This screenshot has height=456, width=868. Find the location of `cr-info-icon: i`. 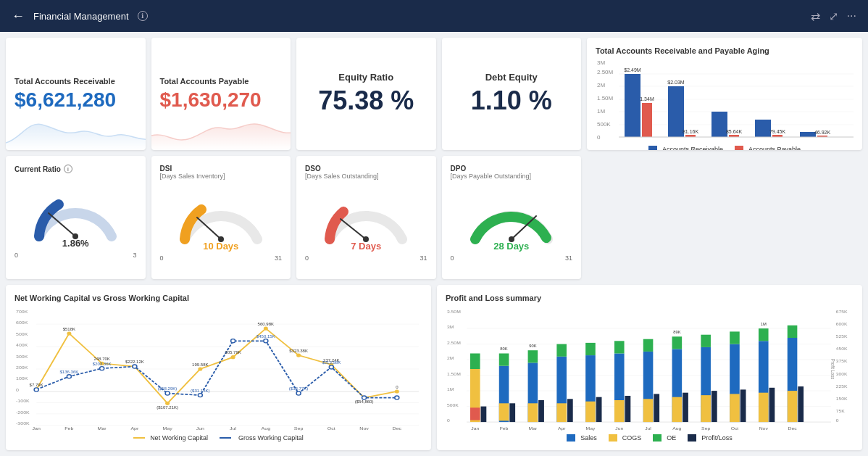

cr-info-icon: i is located at coordinates (68, 169).